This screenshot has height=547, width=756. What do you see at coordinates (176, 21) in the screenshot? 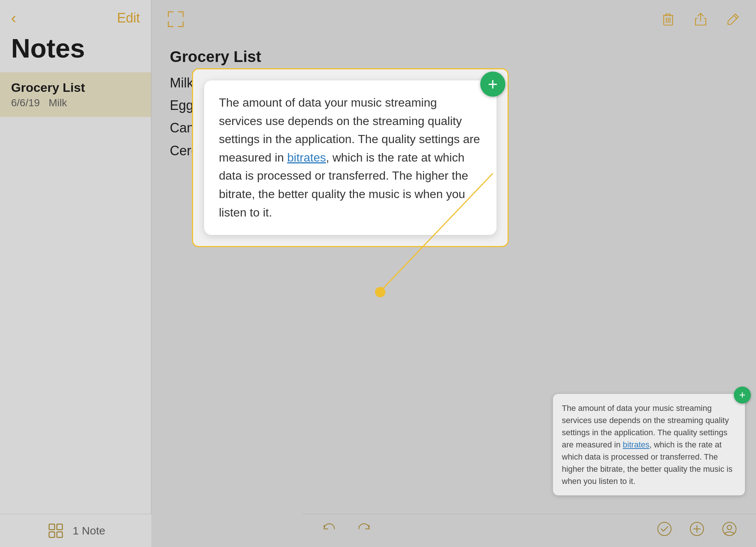
I see `expand-button` at bounding box center [176, 21].